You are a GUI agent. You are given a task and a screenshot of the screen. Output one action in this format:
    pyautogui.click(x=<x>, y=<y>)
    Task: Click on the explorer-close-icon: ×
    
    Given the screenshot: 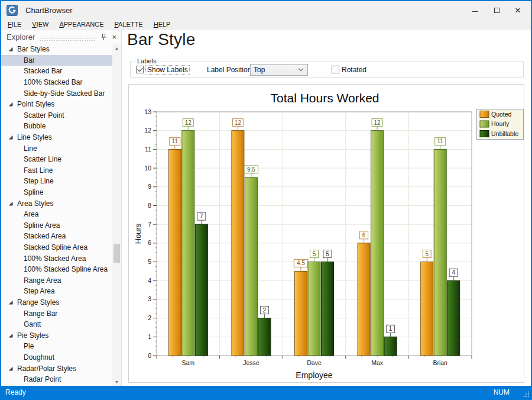 What is the action you would take?
    pyautogui.click(x=114, y=37)
    